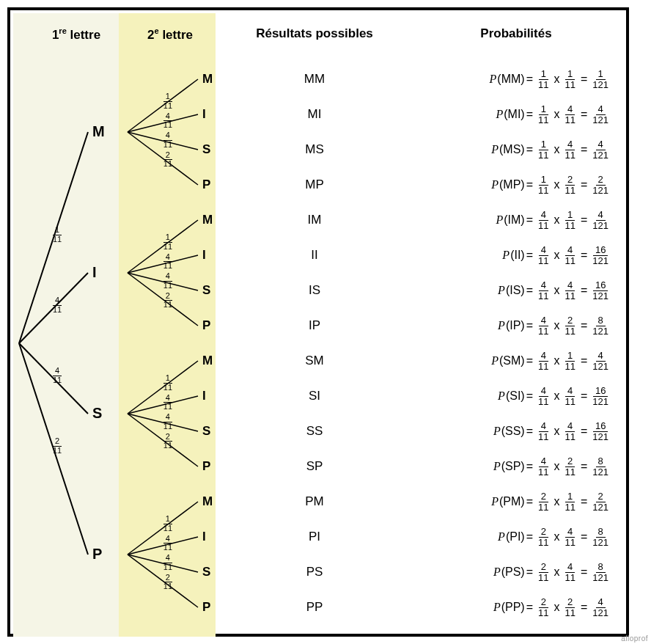 This screenshot has width=651, height=644. Describe the element at coordinates (552, 361) in the screenshot. I see `probability-SM: P(SM) = 411 x 111 = 4121` at that location.